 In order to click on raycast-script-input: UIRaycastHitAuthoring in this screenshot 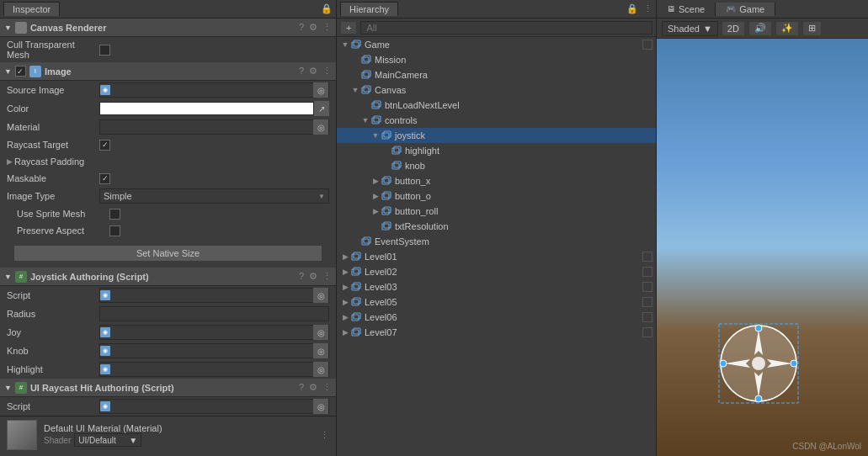, I will do `click(212, 406)`.